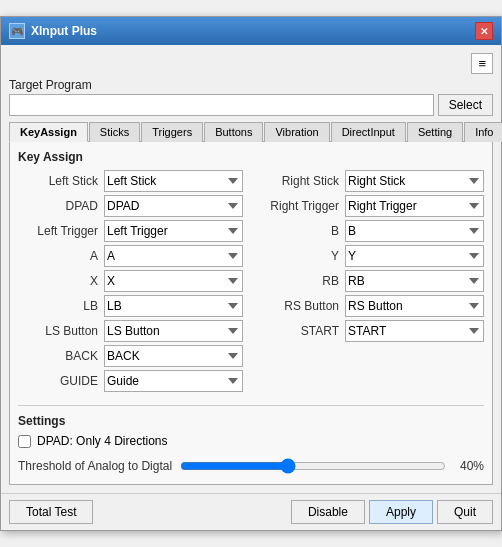  Describe the element at coordinates (414, 281) in the screenshot. I see `rb-select: RB` at that location.